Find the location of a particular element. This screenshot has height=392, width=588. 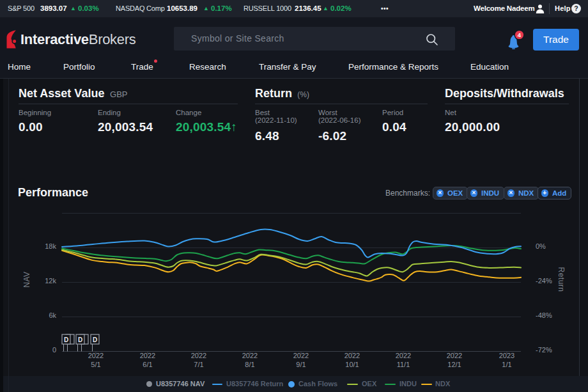

svg-text: 0 is located at coordinates (54, 350).